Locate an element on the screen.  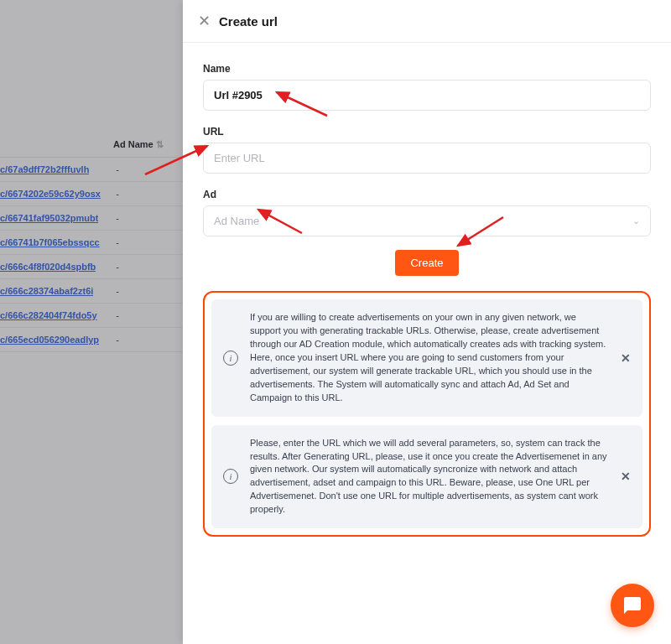
create-button: Create is located at coordinates (426, 263).